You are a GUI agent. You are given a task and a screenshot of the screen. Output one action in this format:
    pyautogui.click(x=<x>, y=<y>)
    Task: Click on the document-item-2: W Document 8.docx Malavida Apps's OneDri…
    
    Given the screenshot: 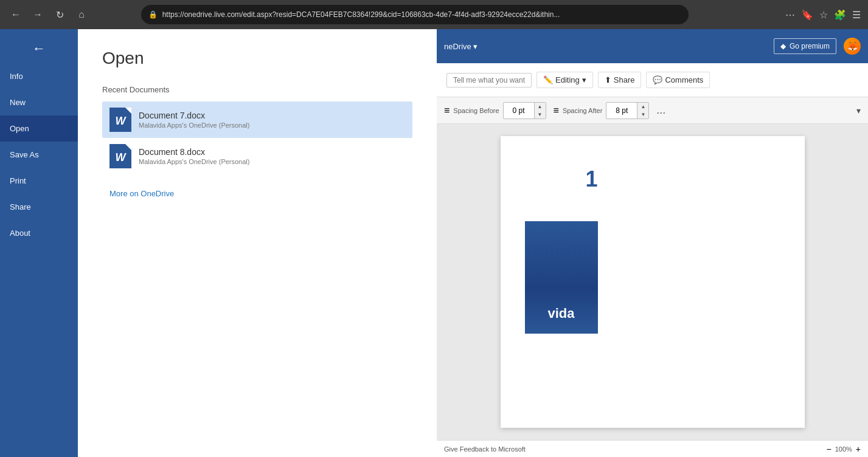 What is the action you would take?
    pyautogui.click(x=257, y=156)
    